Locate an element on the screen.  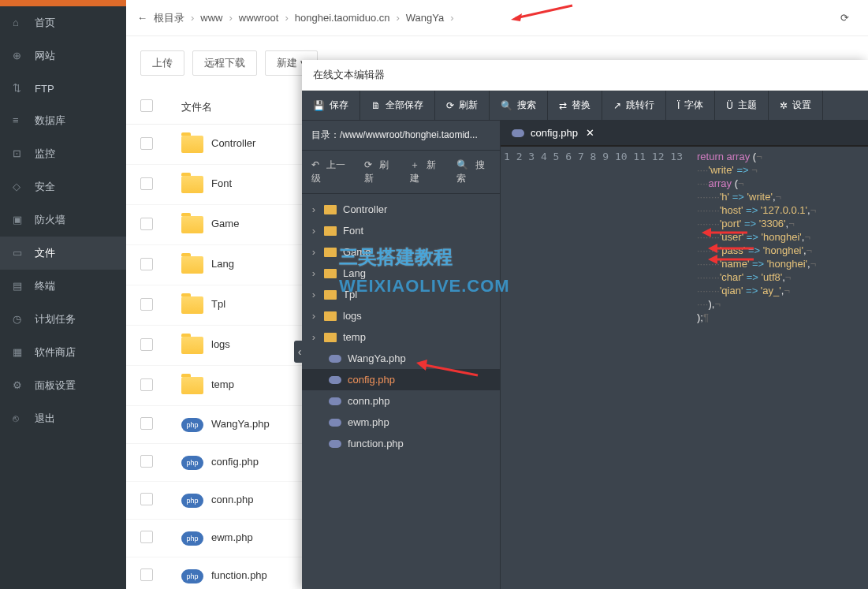
tree-refresh-button: ⟳ 刷新 is located at coordinates (380, 172).